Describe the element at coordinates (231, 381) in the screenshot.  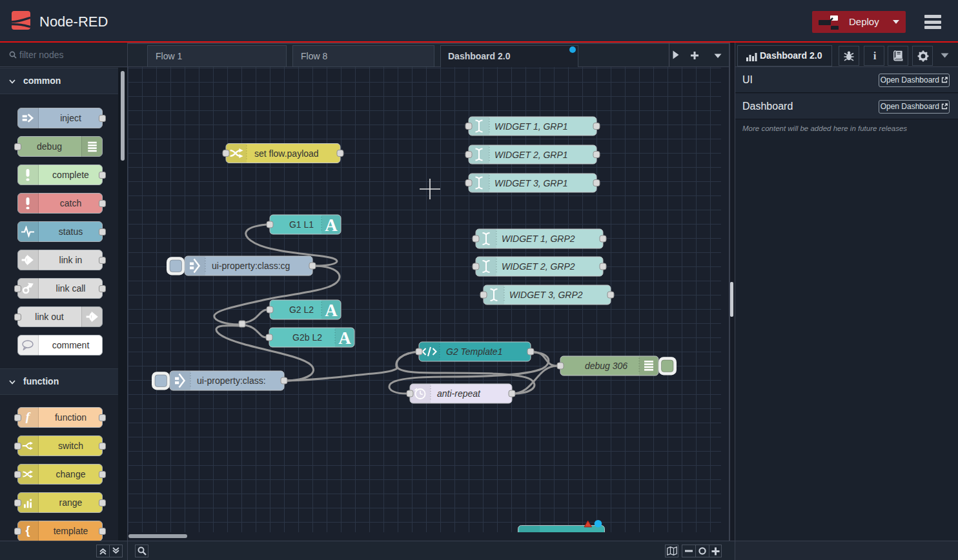
I see `svg-text: ui-property:class:` at that location.